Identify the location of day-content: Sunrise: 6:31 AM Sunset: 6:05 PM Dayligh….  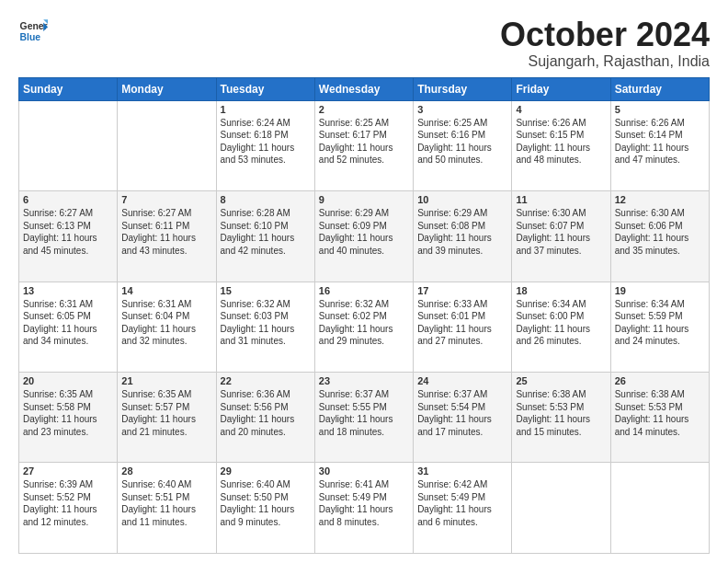
(68, 323).